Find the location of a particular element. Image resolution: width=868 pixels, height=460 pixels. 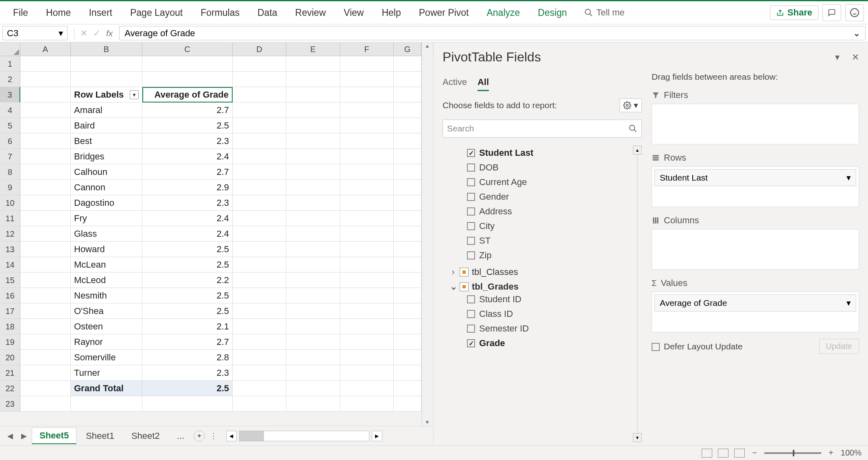

field-item: Current Age is located at coordinates (537, 182).